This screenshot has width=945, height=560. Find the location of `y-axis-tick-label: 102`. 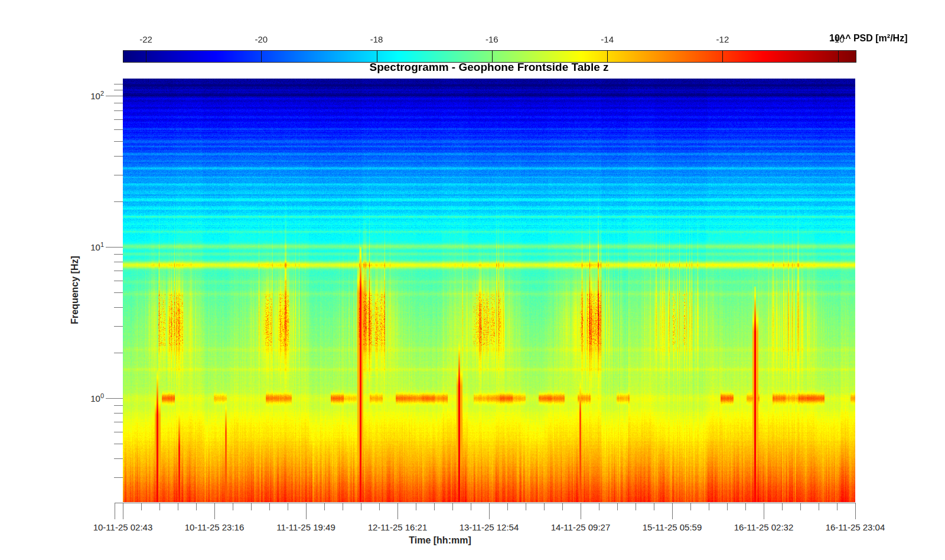

y-axis-tick-label: 102 is located at coordinates (80, 96).